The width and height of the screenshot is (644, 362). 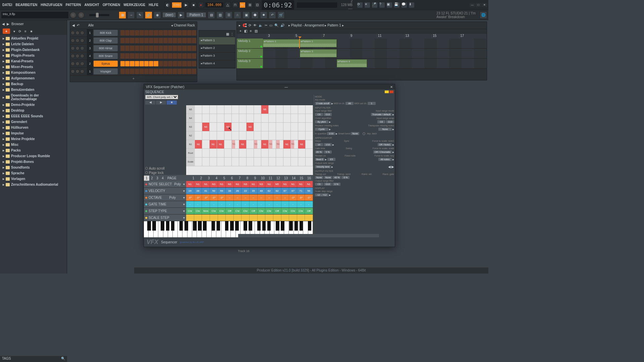 I want to click on tempo-display: 104.000, so click(x=214, y=5).